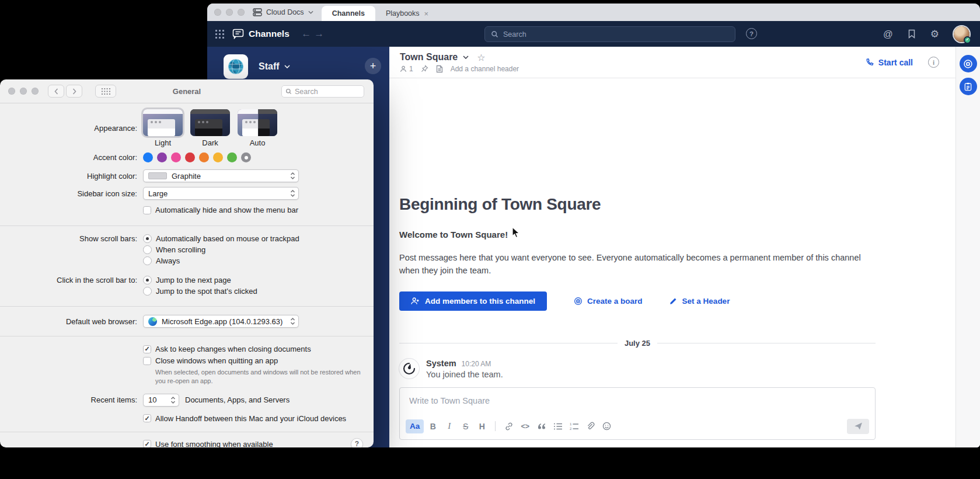 The image size is (980, 479). What do you see at coordinates (425, 69) in the screenshot?
I see `pinned-posts-icon` at bounding box center [425, 69].